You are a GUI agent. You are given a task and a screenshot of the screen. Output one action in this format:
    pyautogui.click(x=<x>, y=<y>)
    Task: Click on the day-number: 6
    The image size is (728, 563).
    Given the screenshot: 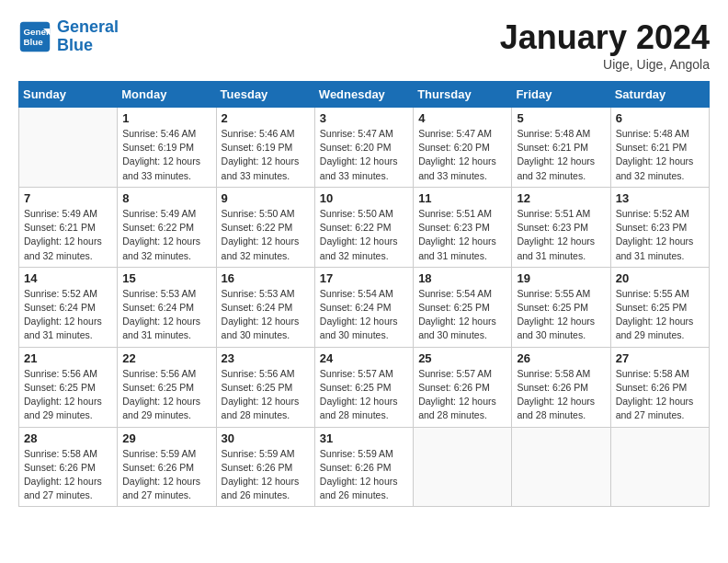 What is the action you would take?
    pyautogui.click(x=660, y=118)
    